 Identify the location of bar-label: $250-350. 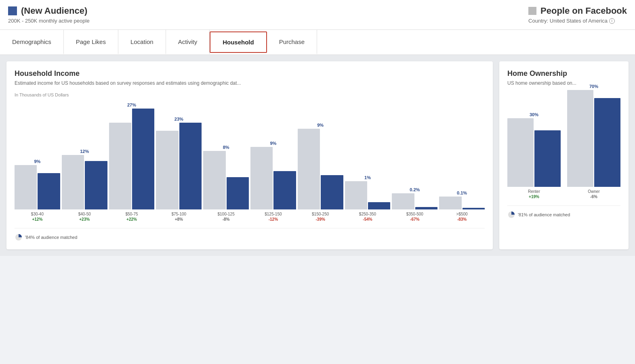
(368, 214).